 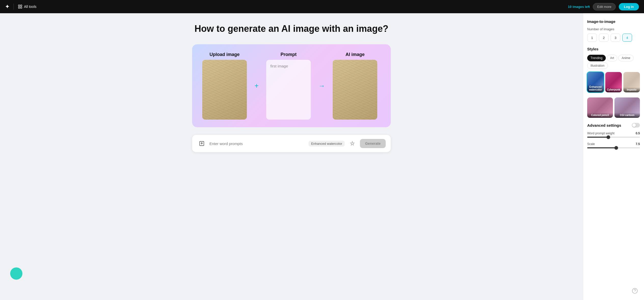 I want to click on demo-card: Upload image + Prompt first image → AI i…, so click(x=291, y=86).